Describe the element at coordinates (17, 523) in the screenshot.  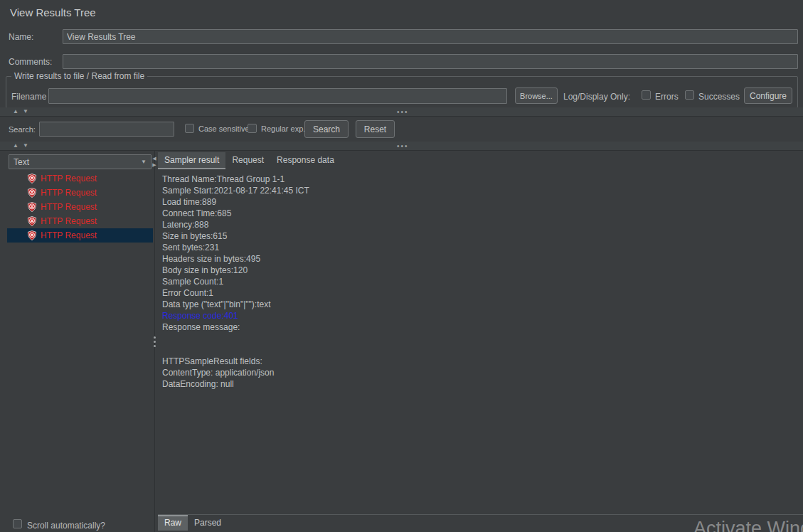
I see `scroll-automatically-checkbox` at that location.